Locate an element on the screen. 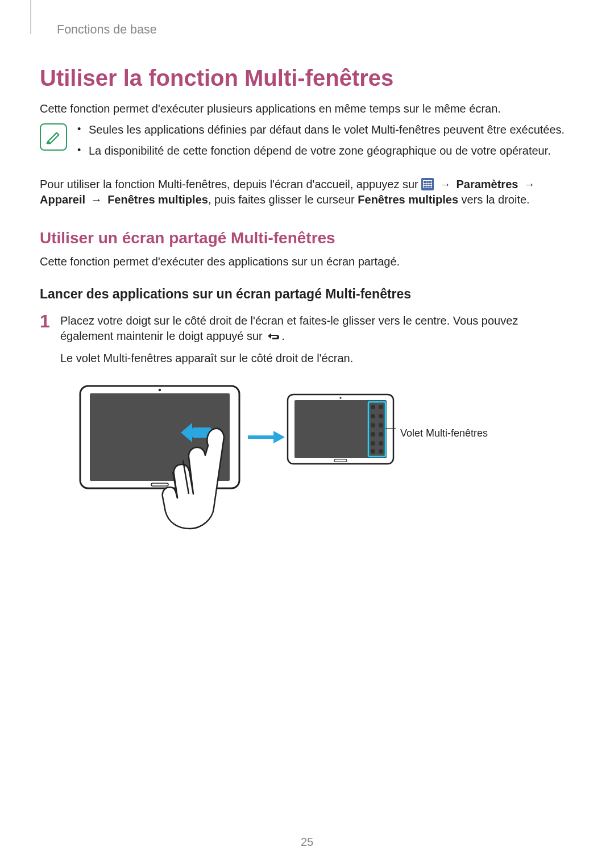  subsection-title: Utiliser un écran partagé Multi-fenêtres is located at coordinates (307, 238).